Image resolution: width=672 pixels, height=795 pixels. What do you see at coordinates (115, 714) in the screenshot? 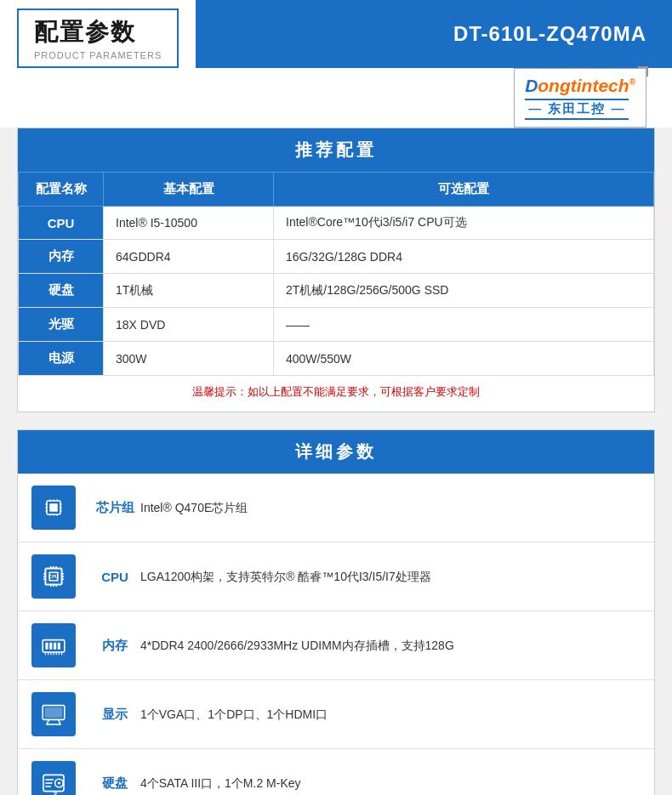
I see `detail-label-display: 显示` at bounding box center [115, 714].